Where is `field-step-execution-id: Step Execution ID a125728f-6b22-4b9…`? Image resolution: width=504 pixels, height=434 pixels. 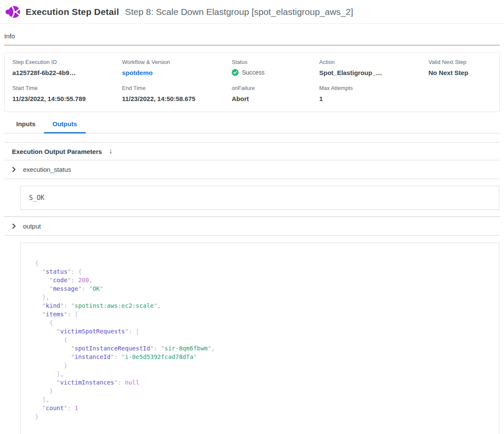
field-step-execution-id: Step Execution ID a125728f-6b22-4b9… is located at coordinates (67, 67).